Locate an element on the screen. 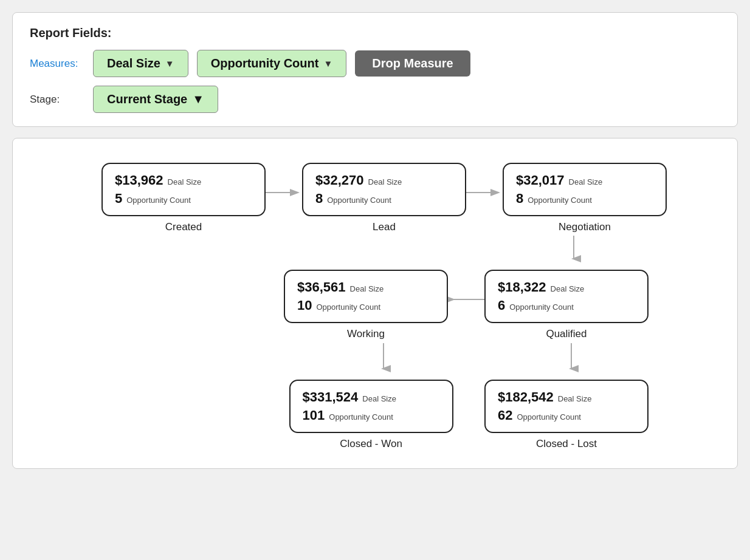  arrow-created-lead is located at coordinates (284, 193).